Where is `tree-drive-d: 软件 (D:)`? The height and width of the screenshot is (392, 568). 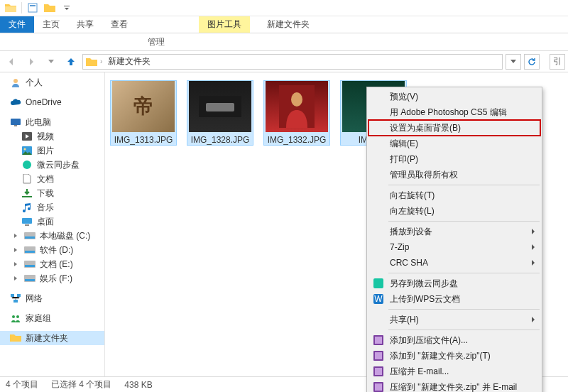
tree-drive-d: 软件 (D:) is located at coordinates (53, 250).